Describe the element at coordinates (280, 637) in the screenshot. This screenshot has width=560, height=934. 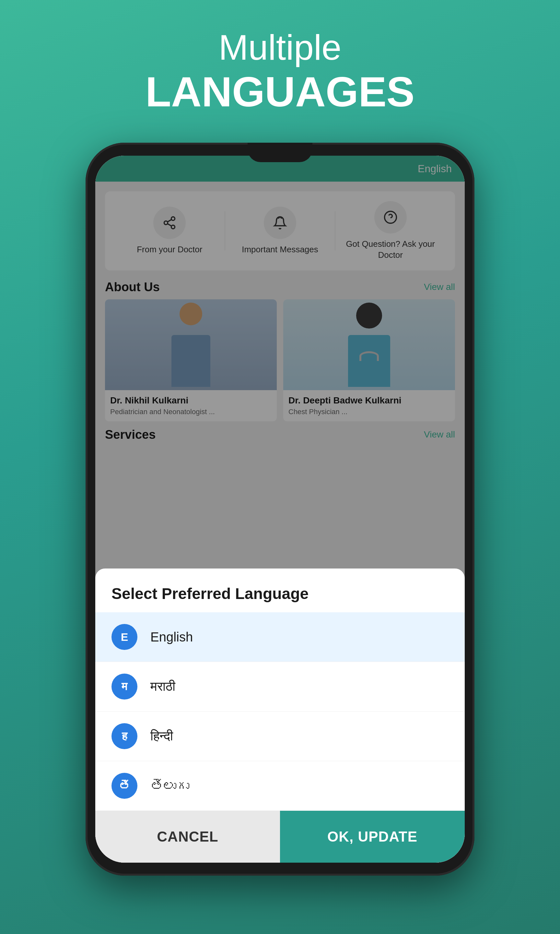
I see `language-item-english: E English` at that location.